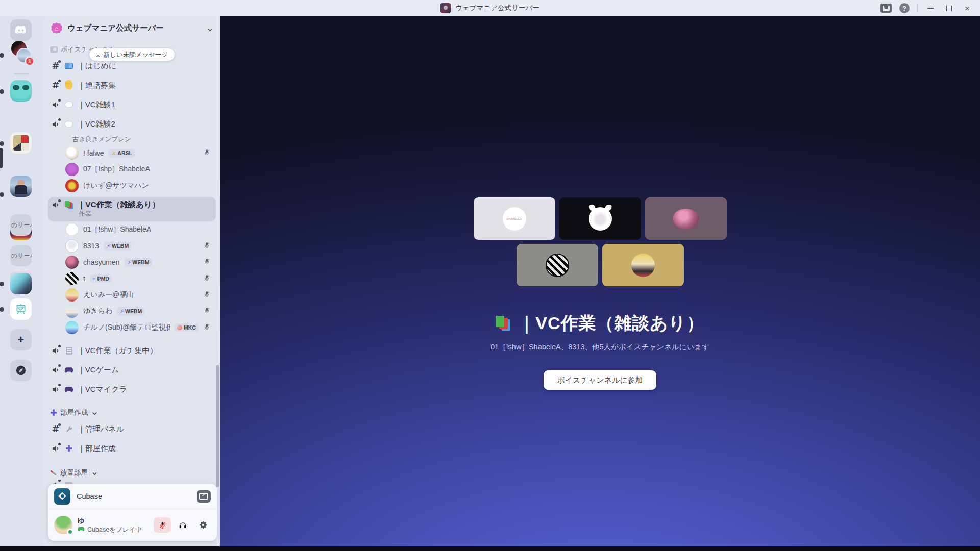 The image size is (980, 551). I want to click on server-icon-miku, so click(21, 284).